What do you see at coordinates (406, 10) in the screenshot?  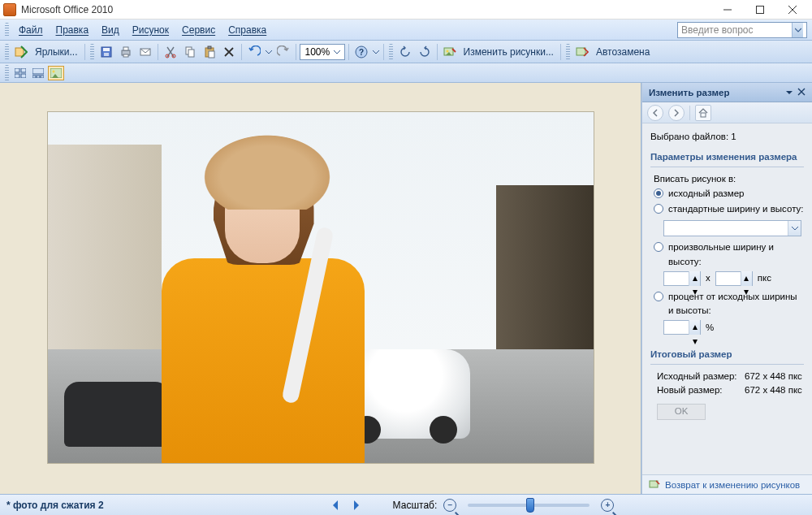 I see `title-bar: Microsoft Office 2010` at bounding box center [406, 10].